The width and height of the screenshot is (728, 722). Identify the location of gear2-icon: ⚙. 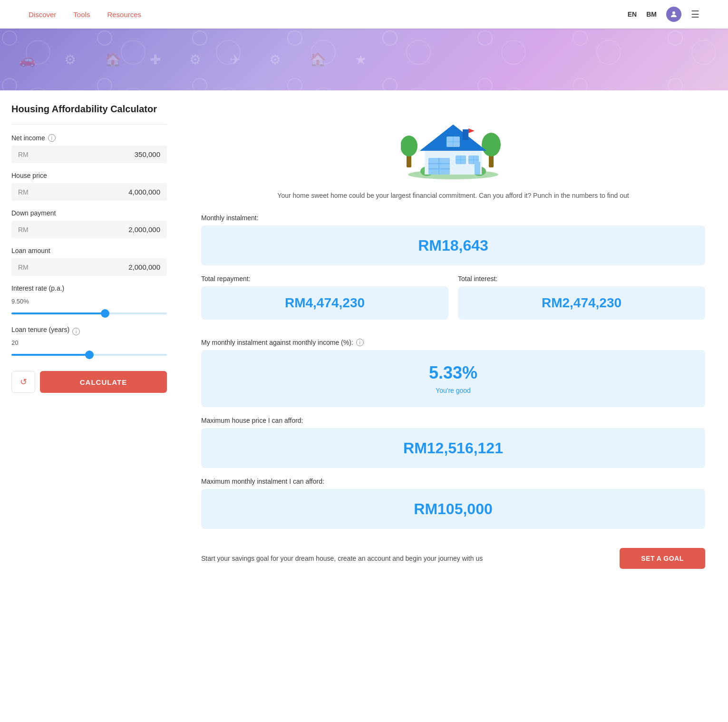
(195, 60).